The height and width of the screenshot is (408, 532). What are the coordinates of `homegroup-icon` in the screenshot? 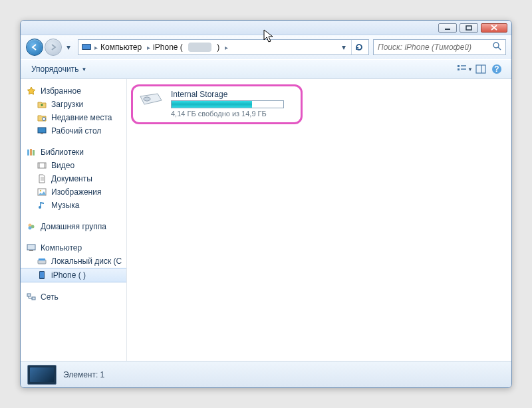 It's located at (31, 227).